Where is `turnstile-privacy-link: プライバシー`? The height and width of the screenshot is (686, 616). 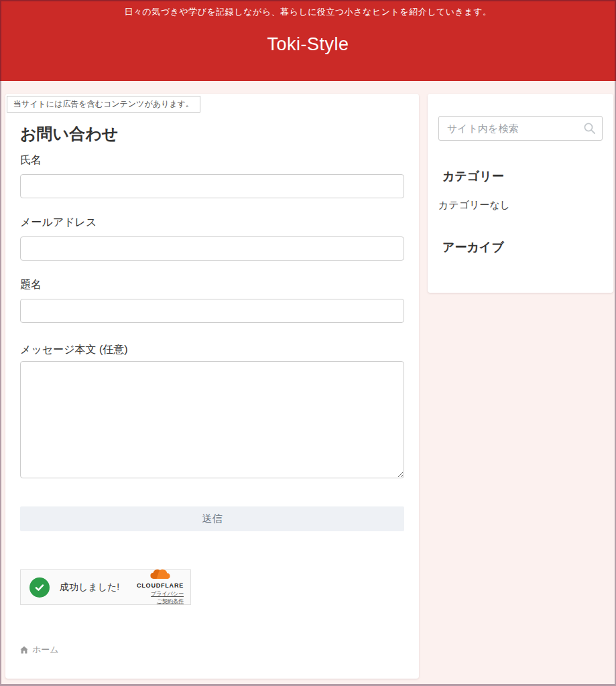
turnstile-privacy-link: プライバシー is located at coordinates (168, 595).